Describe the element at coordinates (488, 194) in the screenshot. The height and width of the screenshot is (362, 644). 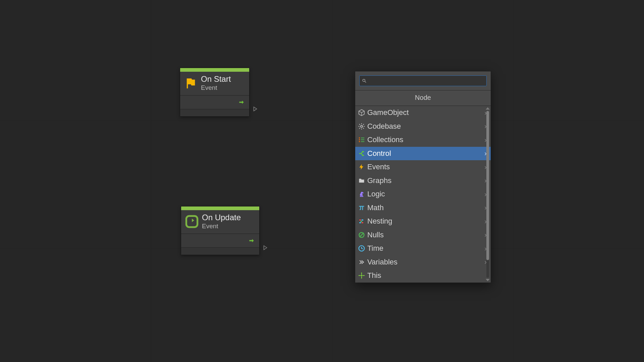
I see `scroll-track` at that location.